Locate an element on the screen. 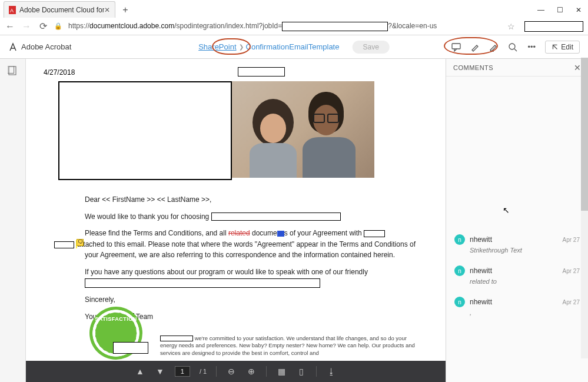 The width and height of the screenshot is (588, 382). search-icon is located at coordinates (513, 47).